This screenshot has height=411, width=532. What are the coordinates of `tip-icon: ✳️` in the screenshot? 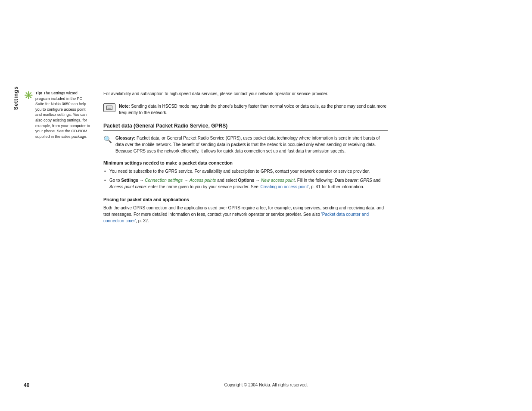 It's located at (28, 95).